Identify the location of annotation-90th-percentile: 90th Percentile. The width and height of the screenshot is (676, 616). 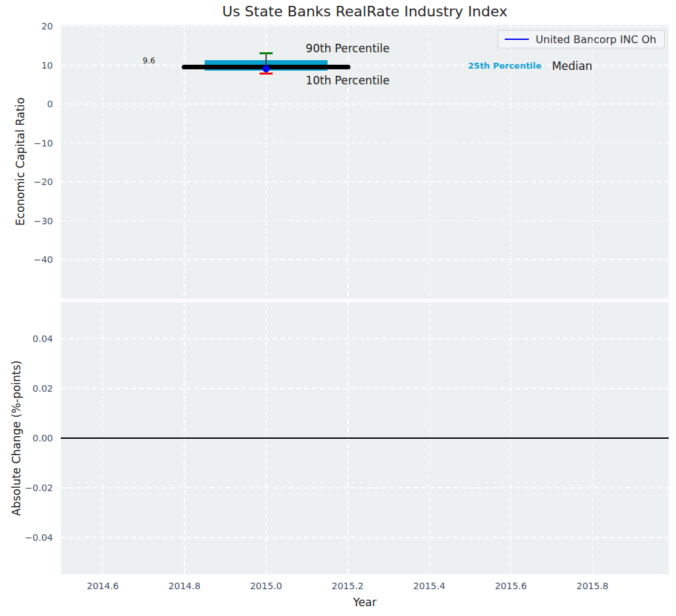
(348, 48).